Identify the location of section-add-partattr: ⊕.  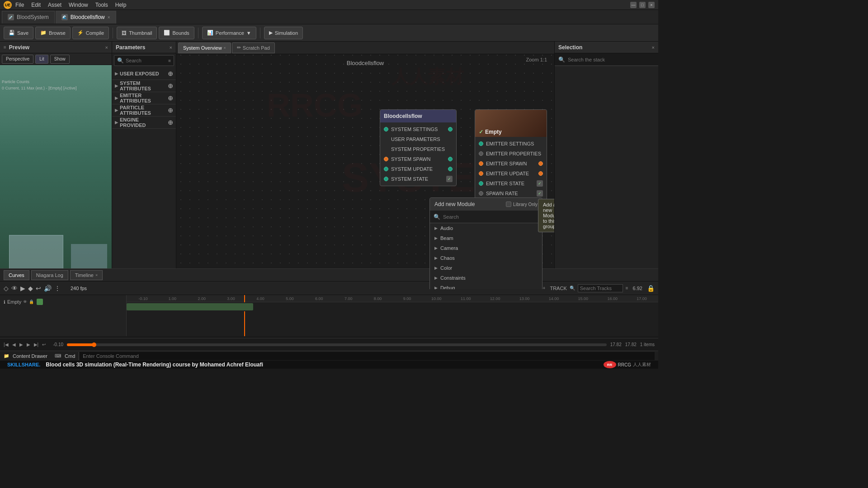
(170, 110).